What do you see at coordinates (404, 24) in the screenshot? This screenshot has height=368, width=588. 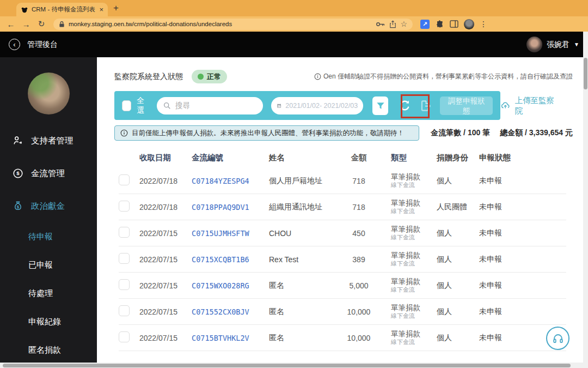 I see `bookmark-star-icon: ☆` at bounding box center [404, 24].